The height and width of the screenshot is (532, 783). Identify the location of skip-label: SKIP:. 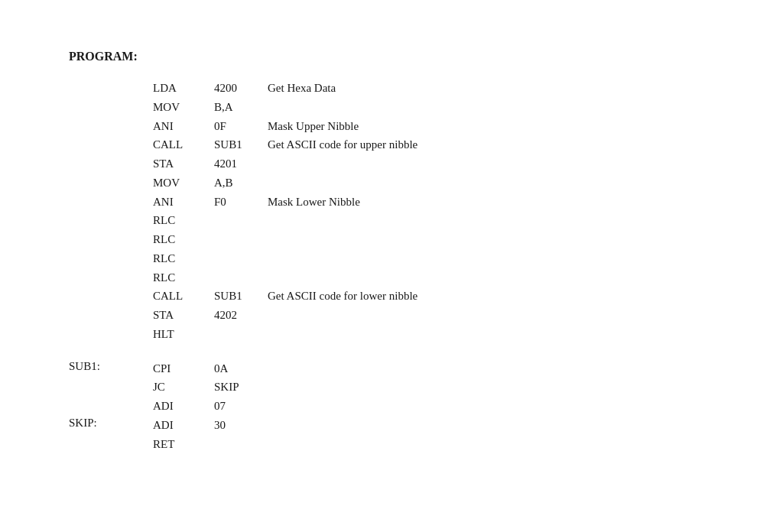
(111, 435).